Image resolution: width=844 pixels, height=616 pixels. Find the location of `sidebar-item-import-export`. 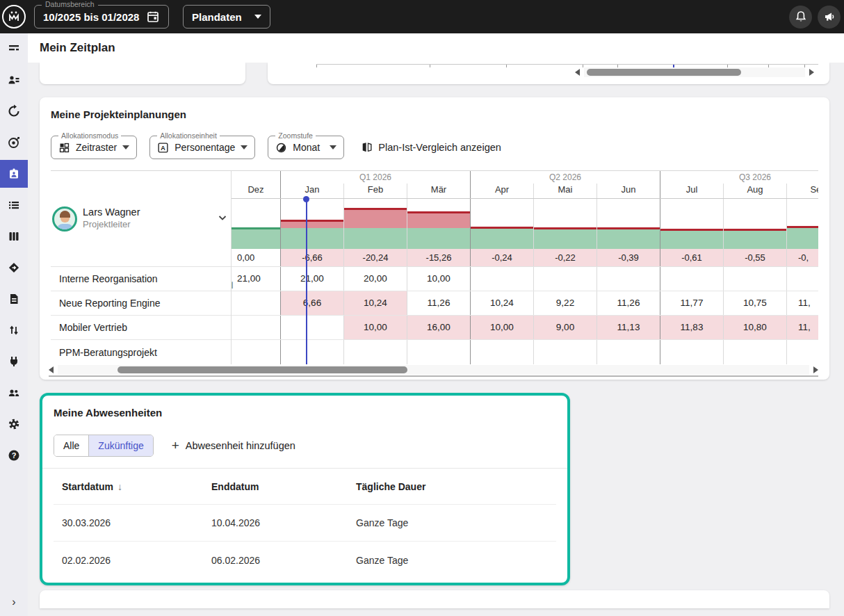

sidebar-item-import-export is located at coordinates (14, 330).